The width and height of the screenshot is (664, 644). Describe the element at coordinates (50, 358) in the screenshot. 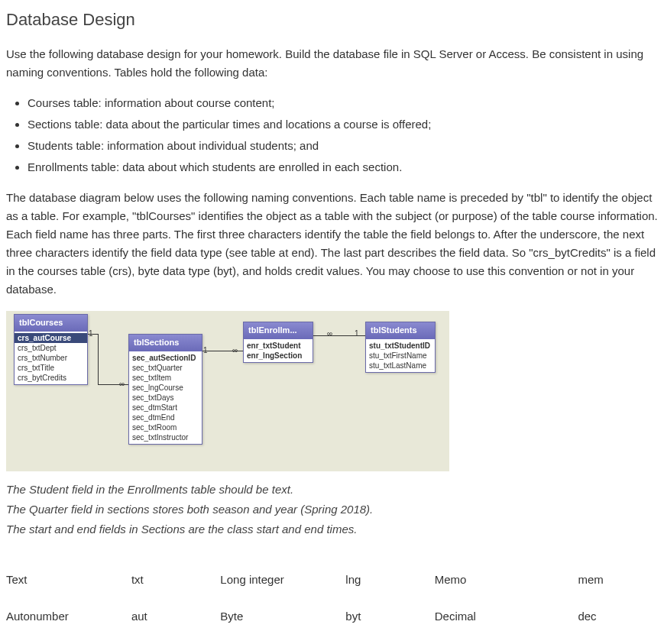

I see `db-field: crs_txtNumber` at that location.